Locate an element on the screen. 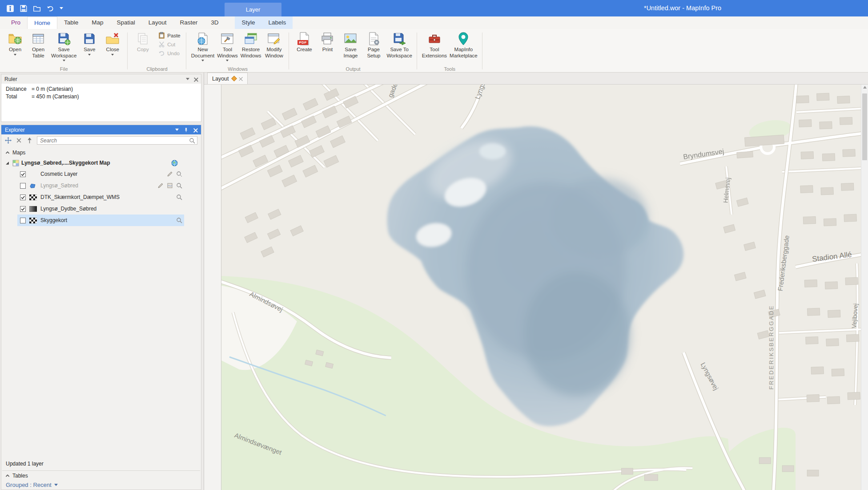  open-table-button: Open Table is located at coordinates (38, 45).